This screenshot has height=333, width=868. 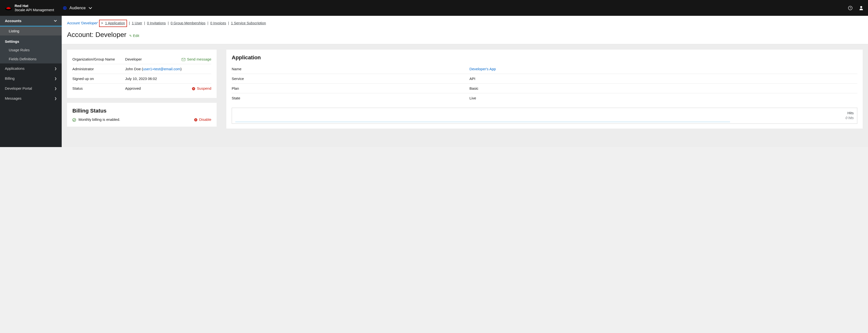 I want to click on app-plan-label: Plan, so click(x=350, y=88).